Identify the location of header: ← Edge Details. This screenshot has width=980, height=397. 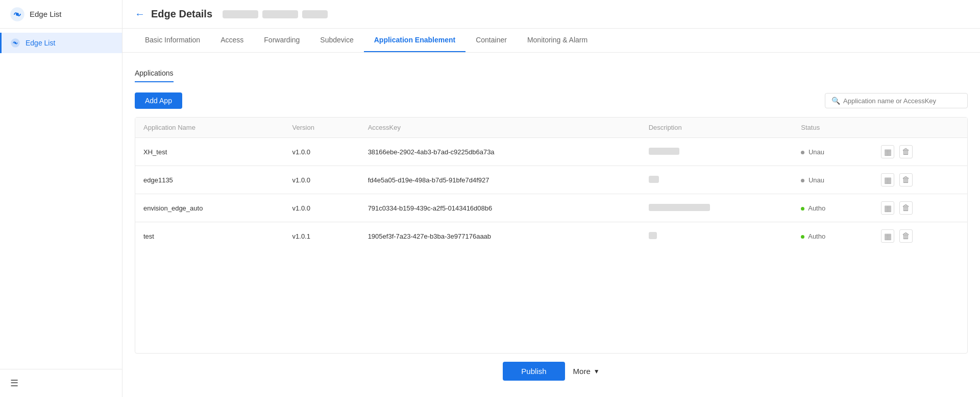
(551, 14).